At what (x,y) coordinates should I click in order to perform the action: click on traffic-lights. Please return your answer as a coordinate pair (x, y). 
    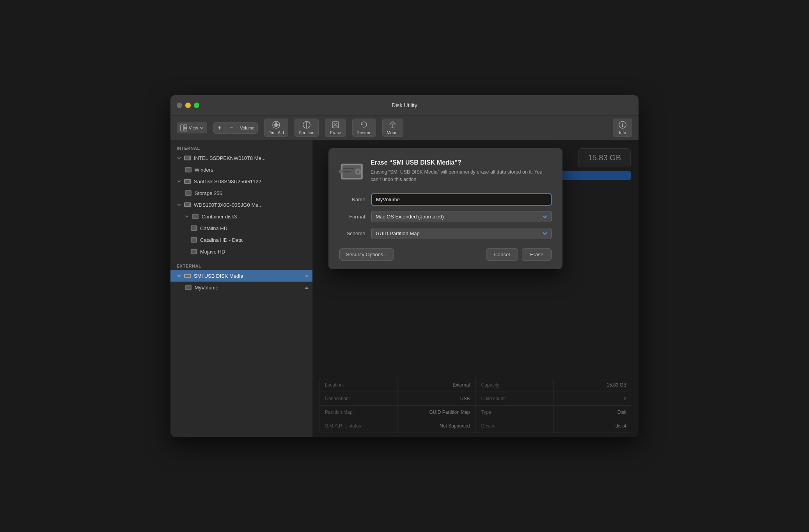
    Looking at the image, I should click on (188, 105).